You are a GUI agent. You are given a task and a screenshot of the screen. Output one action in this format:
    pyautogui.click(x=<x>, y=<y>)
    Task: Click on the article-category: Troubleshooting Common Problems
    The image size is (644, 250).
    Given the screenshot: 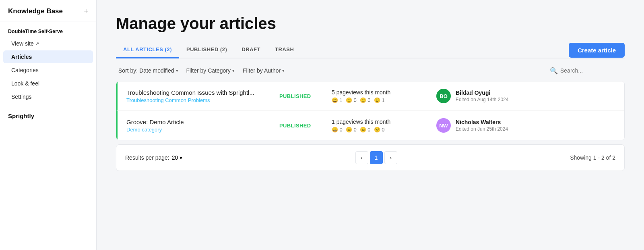 What is the action you would take?
    pyautogui.click(x=203, y=100)
    